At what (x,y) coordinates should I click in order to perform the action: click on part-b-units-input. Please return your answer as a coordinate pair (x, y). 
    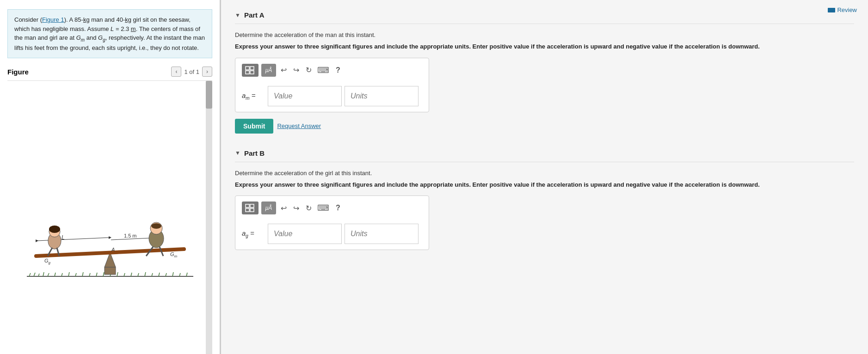
    Looking at the image, I should click on (382, 234).